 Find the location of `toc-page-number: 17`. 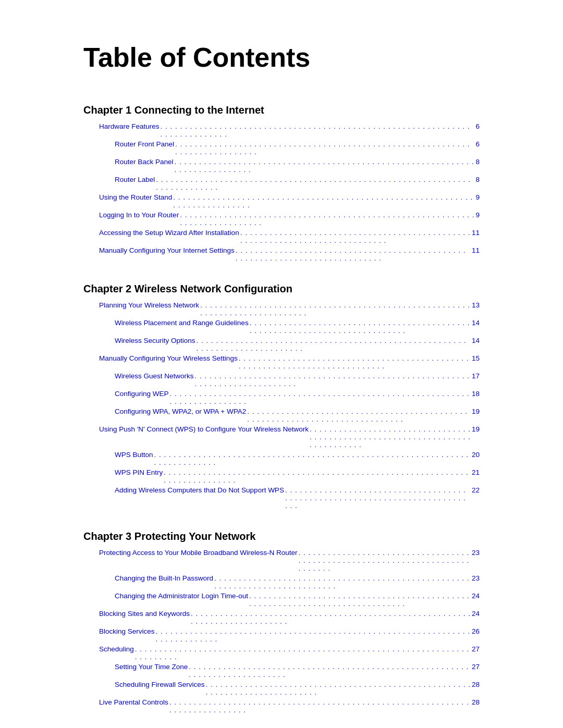

toc-page-number: 17 is located at coordinates (475, 376).